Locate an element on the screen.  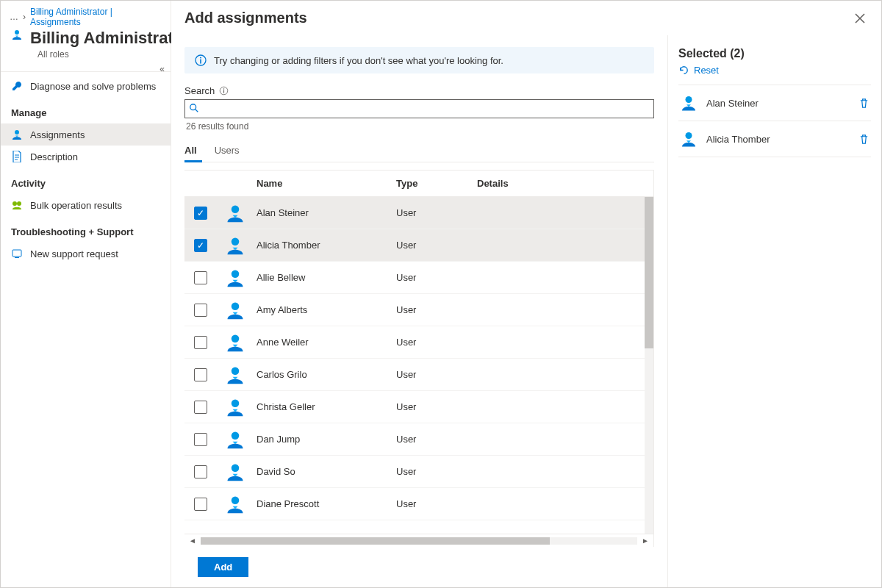
close-icon is located at coordinates (860, 18).